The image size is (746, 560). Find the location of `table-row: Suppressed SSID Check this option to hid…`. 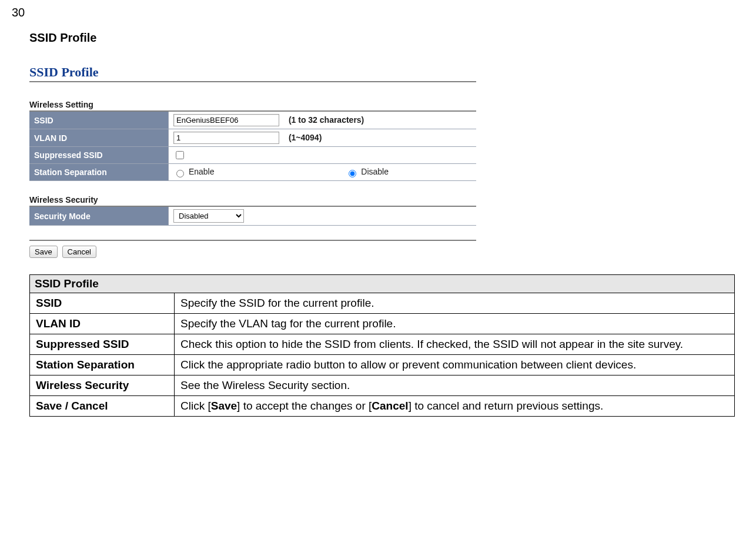

table-row: Suppressed SSID Check this option to hid… is located at coordinates (382, 344).